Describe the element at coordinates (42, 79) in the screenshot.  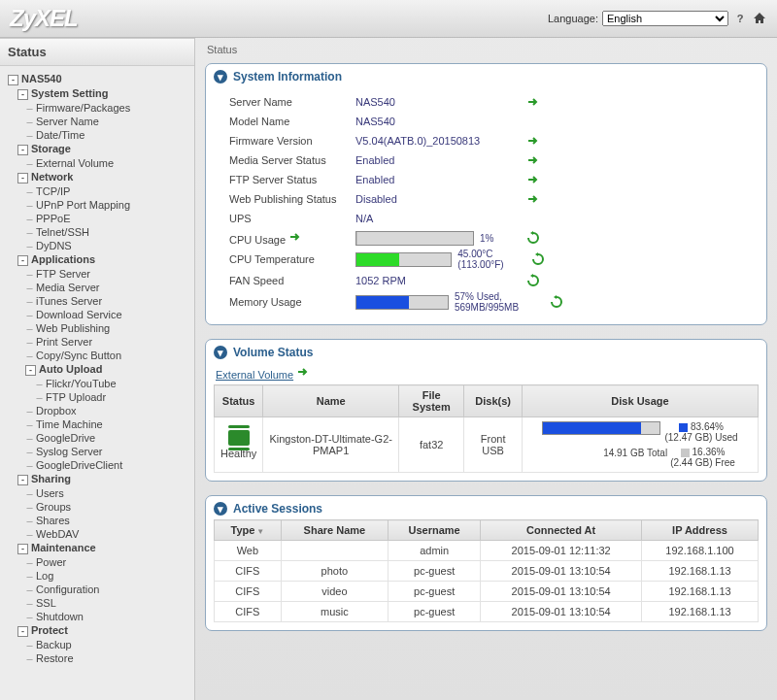
I see `nav-item: NAS540` at that location.